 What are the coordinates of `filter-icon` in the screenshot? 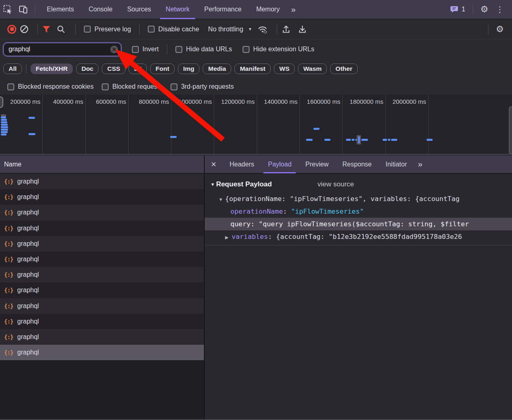 It's located at (49, 29).